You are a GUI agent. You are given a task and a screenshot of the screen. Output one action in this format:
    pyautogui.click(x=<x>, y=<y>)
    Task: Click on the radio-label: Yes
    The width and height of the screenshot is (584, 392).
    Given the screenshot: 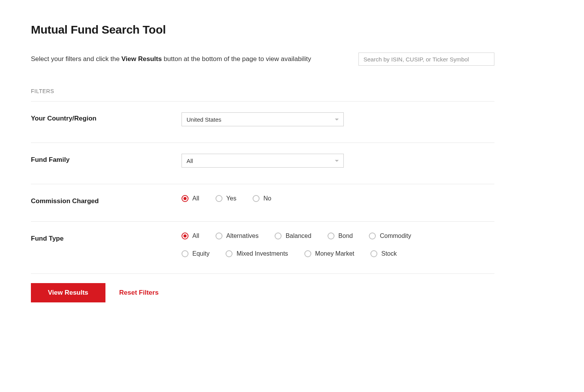 What is the action you would take?
    pyautogui.click(x=231, y=199)
    